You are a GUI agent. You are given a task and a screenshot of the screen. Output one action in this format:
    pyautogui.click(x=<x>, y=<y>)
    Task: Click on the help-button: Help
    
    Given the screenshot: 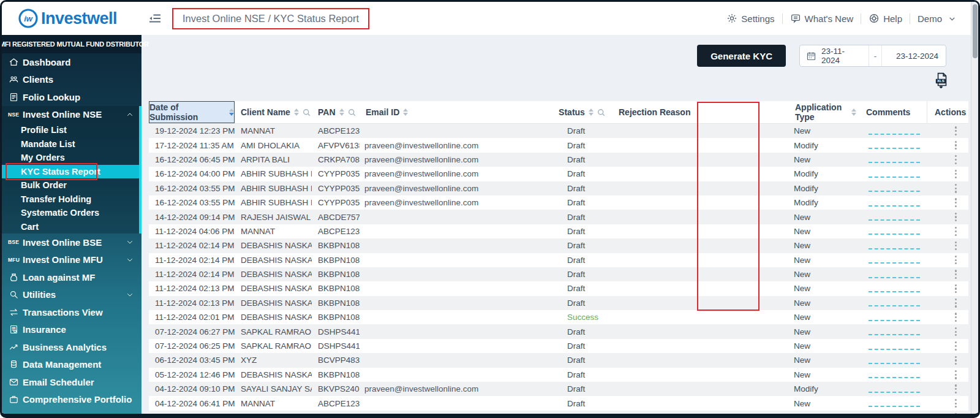 What is the action you would take?
    pyautogui.click(x=886, y=18)
    